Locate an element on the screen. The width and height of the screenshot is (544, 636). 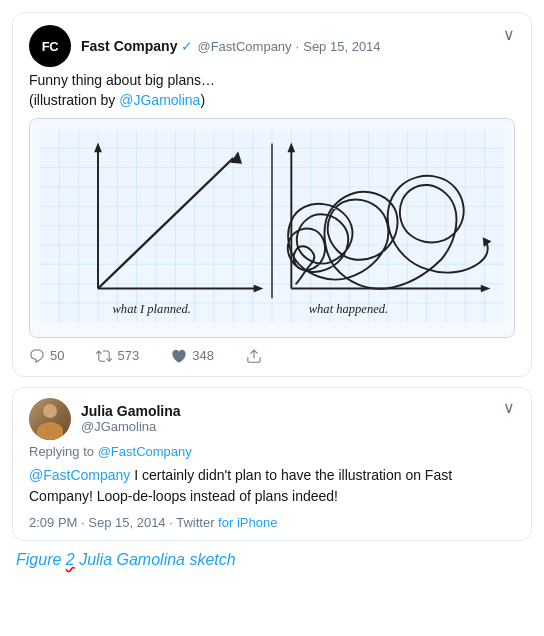
julia-gamolina-avatar is located at coordinates (50, 419).